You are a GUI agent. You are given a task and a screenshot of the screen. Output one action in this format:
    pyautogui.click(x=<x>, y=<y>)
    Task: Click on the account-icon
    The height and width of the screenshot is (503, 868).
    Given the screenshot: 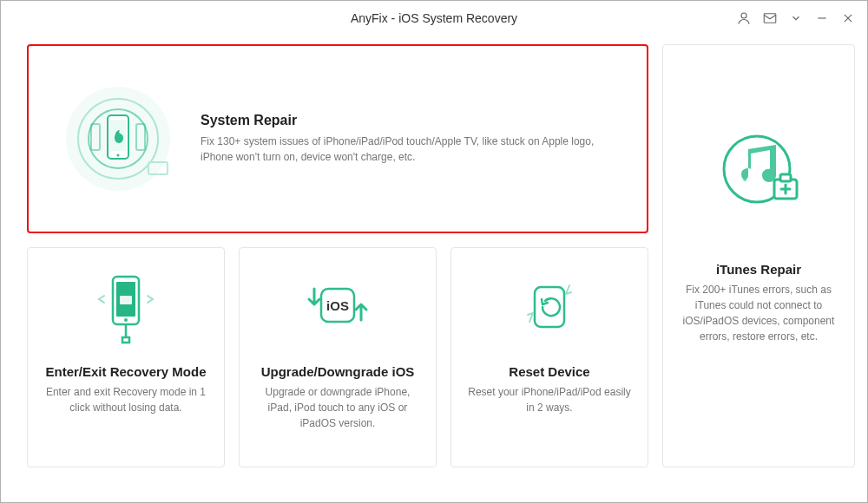 What is the action you would take?
    pyautogui.click(x=744, y=18)
    